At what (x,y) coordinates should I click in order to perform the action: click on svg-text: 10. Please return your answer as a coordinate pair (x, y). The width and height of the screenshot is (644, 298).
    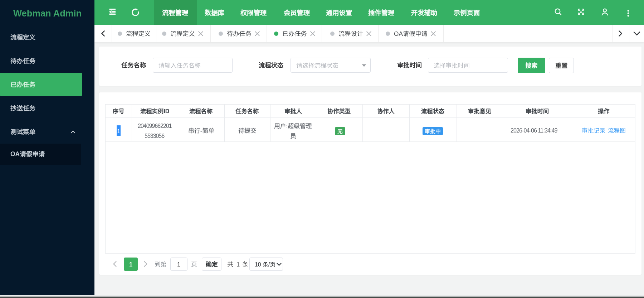
    Looking at the image, I should click on (258, 264).